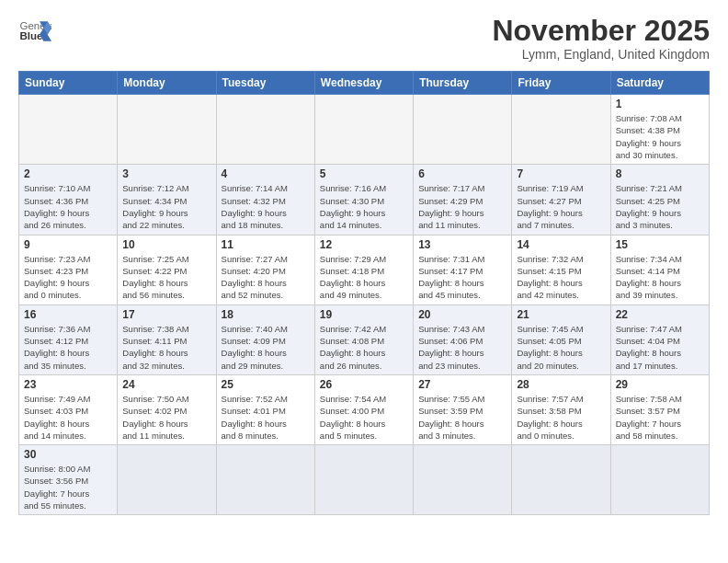 The height and width of the screenshot is (563, 728). I want to click on calendar-week-row: 23Sunrise: 7:49 AMSunset: 4:03 PMDayligh…, so click(364, 409).